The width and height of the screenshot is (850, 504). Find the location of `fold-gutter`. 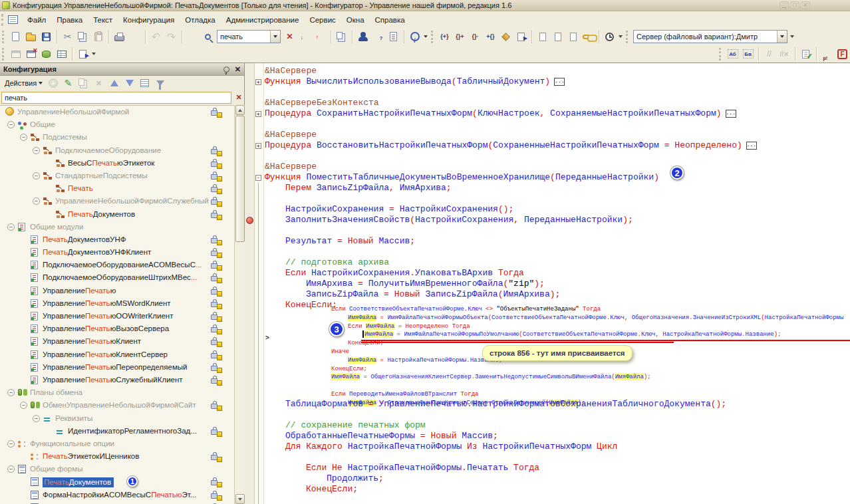

fold-gutter is located at coordinates (259, 283).